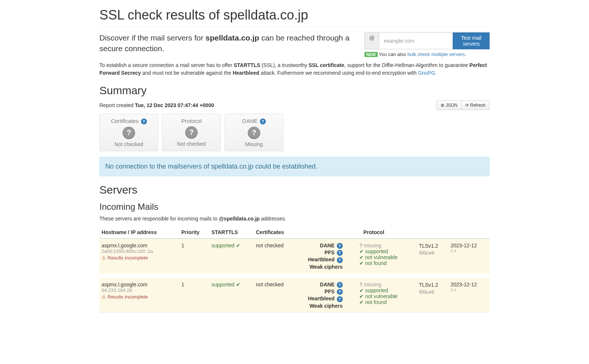 The width and height of the screenshot is (589, 364). What do you see at coordinates (226, 43) in the screenshot?
I see `lead-paragraph: Discover if the mail servers for spellda…` at bounding box center [226, 43].